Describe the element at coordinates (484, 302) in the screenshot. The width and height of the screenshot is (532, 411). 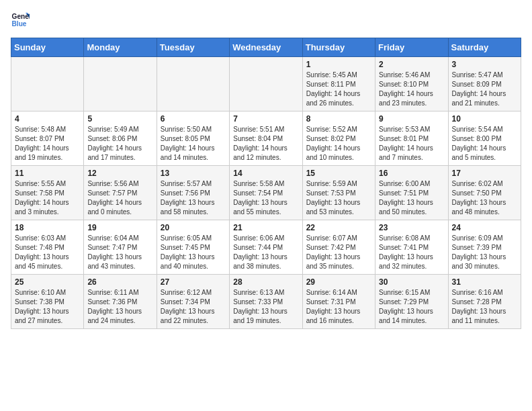
I see `calendar-cell: 31Sunrise: 6:16 AM Sunset: 7:28 PM Dayli…` at that location.